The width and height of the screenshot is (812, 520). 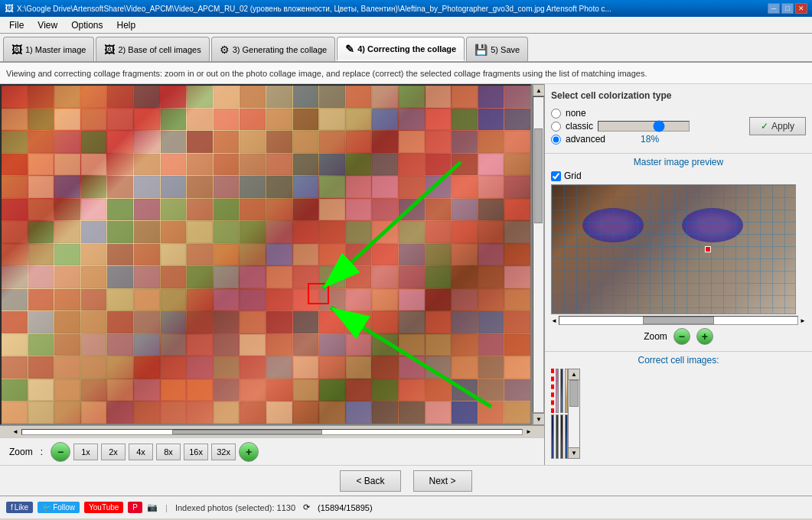 What do you see at coordinates (539, 176) in the screenshot?
I see `scroll-thumb` at bounding box center [539, 176].